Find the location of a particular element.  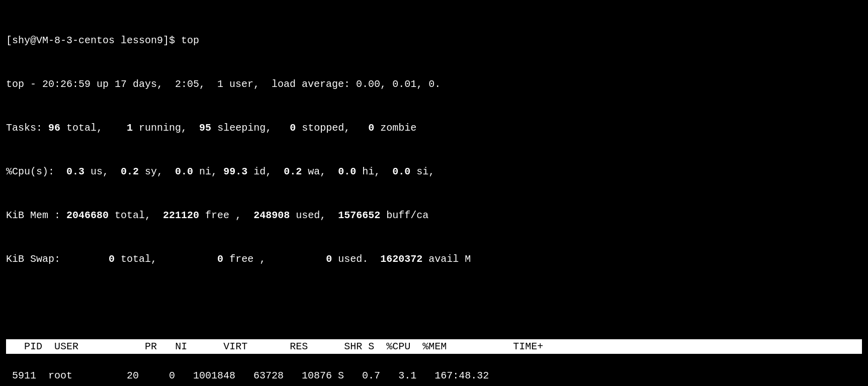

cpu-us-val: 0.3 is located at coordinates (75, 172).